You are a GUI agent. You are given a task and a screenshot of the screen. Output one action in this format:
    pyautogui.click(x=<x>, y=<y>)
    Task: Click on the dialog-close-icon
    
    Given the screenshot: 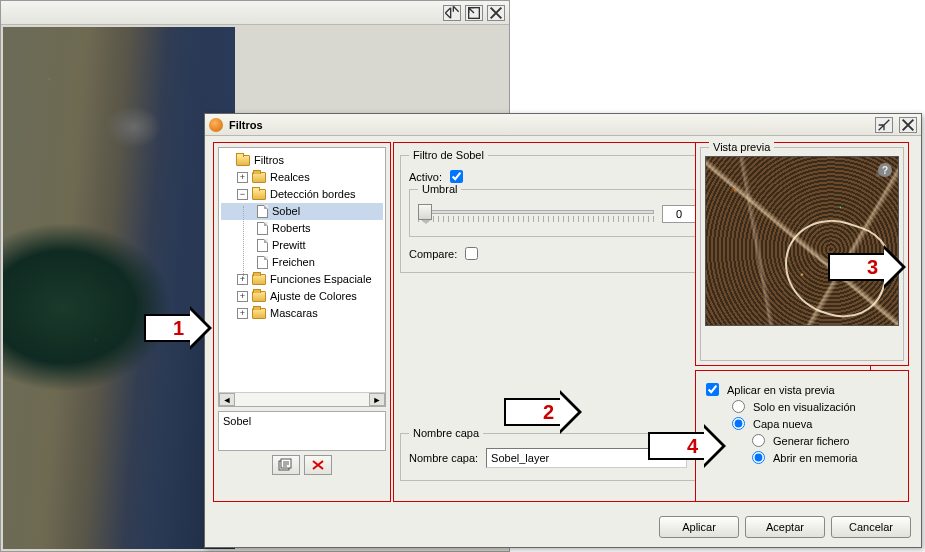 What is the action you would take?
    pyautogui.click(x=908, y=125)
    